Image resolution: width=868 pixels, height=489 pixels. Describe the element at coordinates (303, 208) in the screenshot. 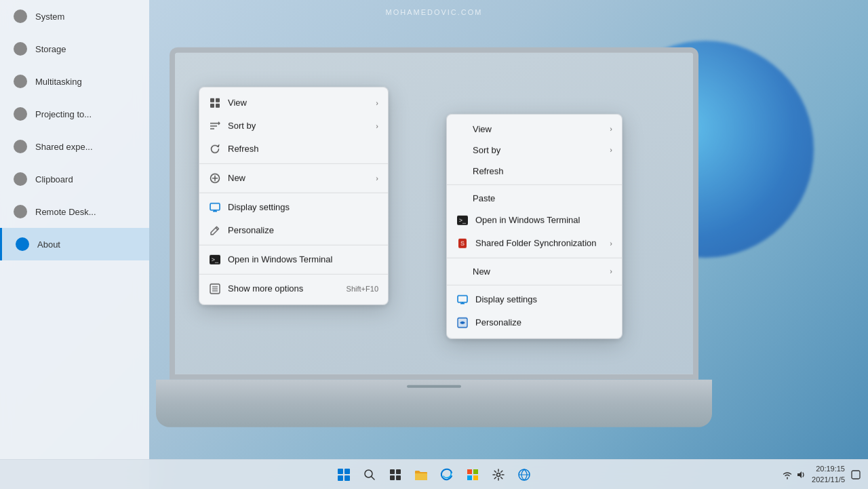

I see `display-label: Display settings` at that location.